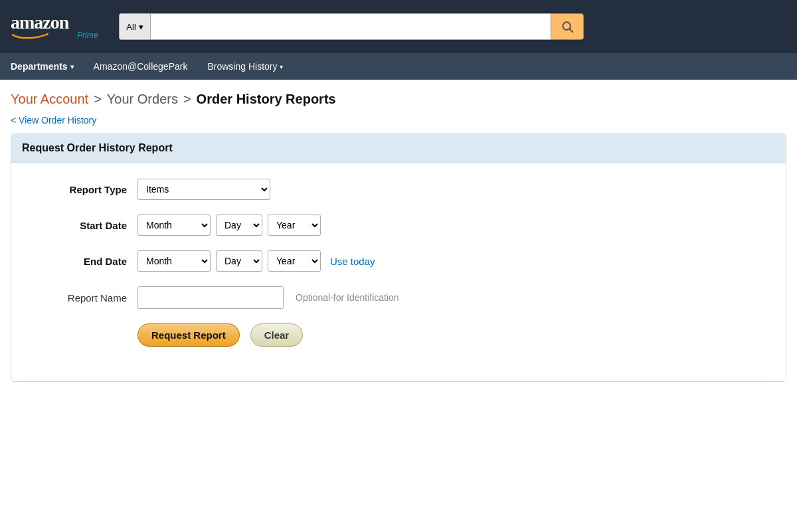 Image resolution: width=797 pixels, height=532 pixels. Describe the element at coordinates (282, 66) in the screenshot. I see `browsing-arrow: ▾` at that location.